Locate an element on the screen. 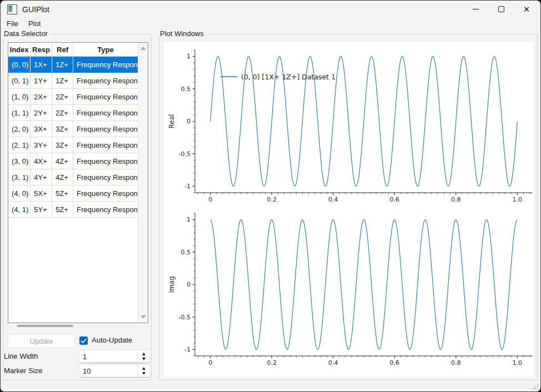 This screenshot has height=392, width=541. table-cell: (2, 1) is located at coordinates (19, 178).